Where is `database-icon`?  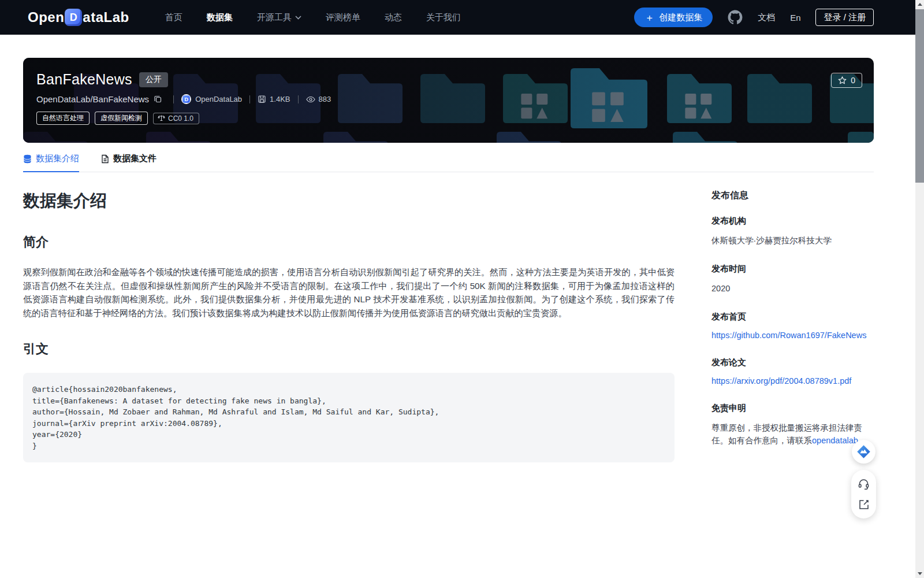
database-icon is located at coordinates (28, 159).